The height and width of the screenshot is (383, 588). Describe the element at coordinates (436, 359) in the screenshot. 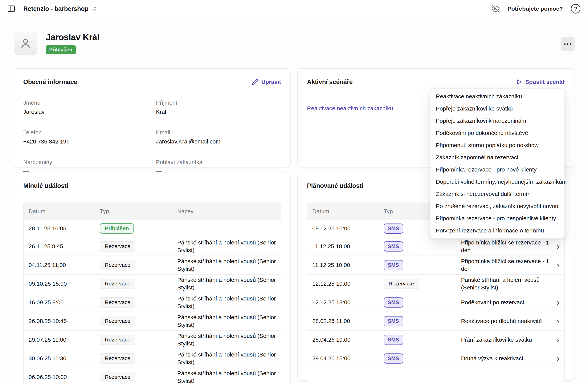

I see `table-row: 29.04.26 15:00 SMS Druhá výzva k reaktiv…` at that location.